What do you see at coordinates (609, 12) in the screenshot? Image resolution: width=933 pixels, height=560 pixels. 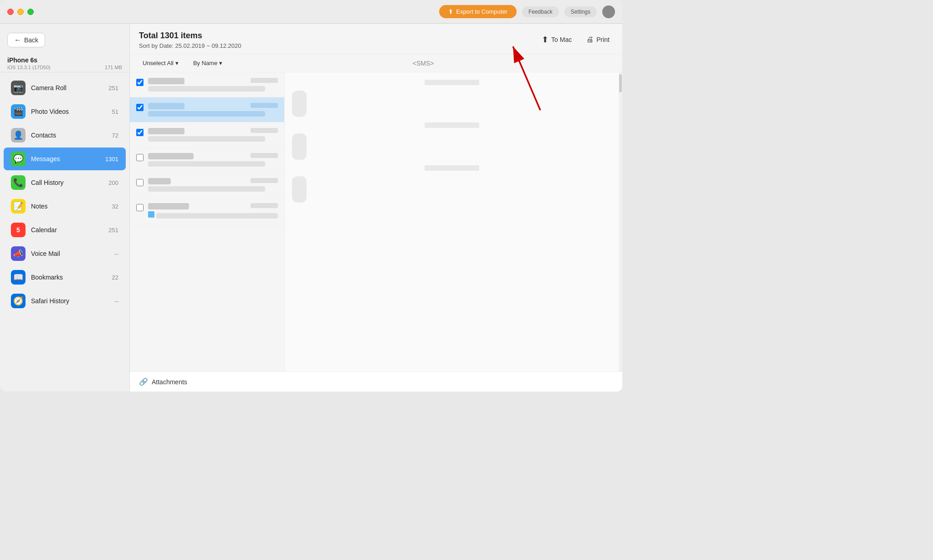 I see `user-avatar` at bounding box center [609, 12].